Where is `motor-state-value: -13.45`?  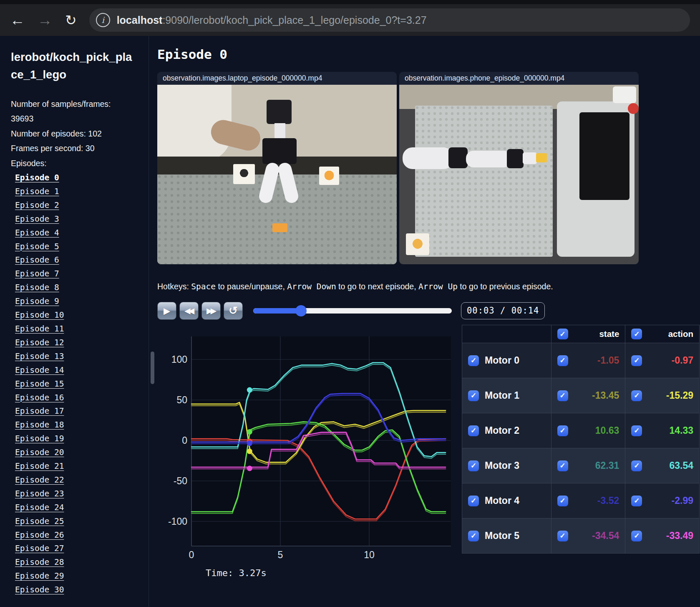
motor-state-value: -13.45 is located at coordinates (606, 396).